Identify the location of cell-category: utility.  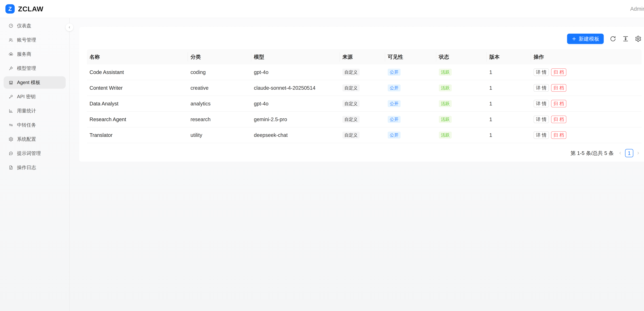
(220, 135).